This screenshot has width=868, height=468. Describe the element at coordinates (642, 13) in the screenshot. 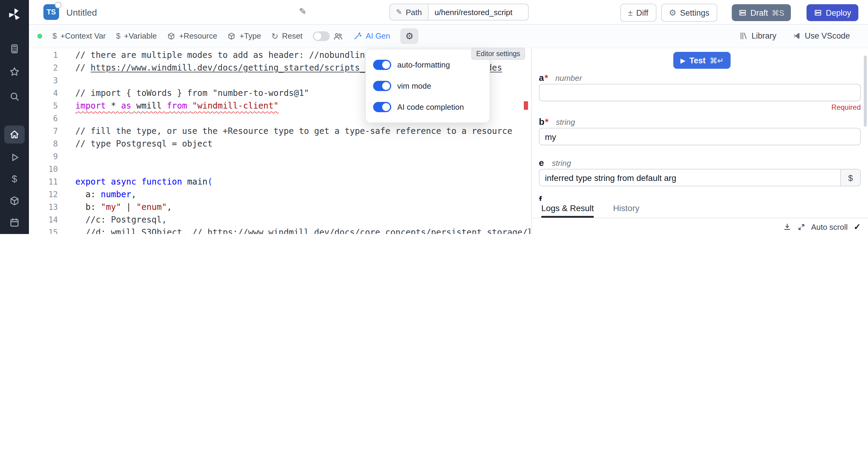

I see `diff-label: Diff` at that location.